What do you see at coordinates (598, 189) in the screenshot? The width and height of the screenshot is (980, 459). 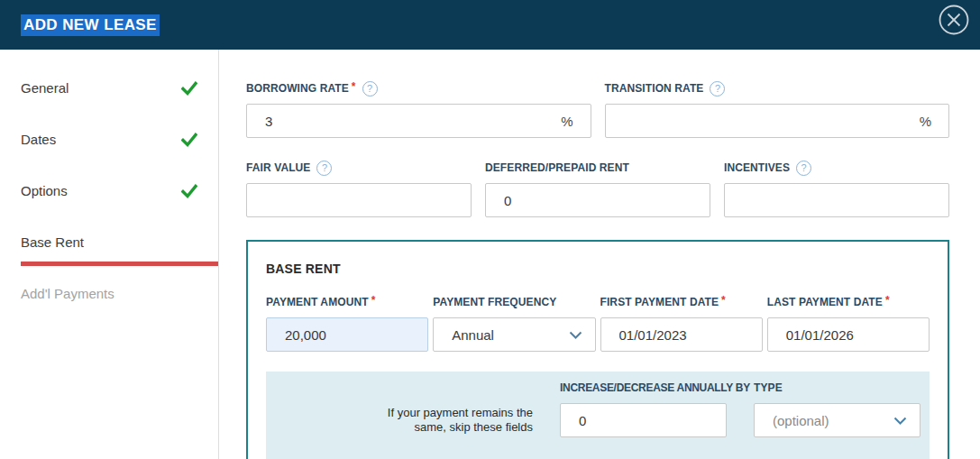 I see `deferred-prepaid-rent-field: DEFERRED/PREPAID RENT` at bounding box center [598, 189].